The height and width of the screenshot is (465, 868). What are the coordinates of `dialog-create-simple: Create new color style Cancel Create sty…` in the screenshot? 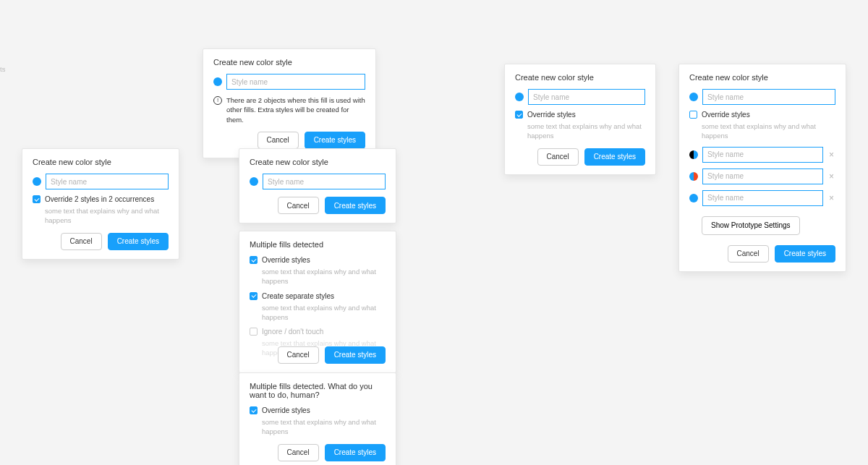 It's located at (318, 186).